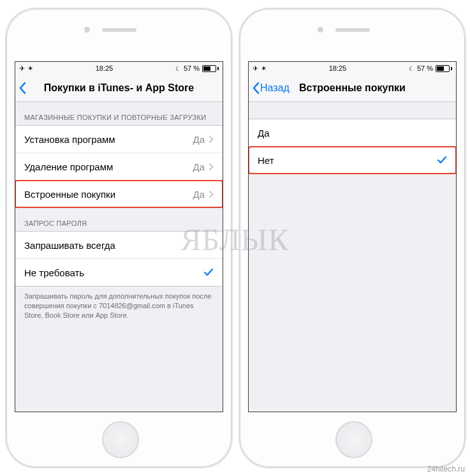  I want to click on row-delete-apps: Удаление программ Да, so click(119, 166).